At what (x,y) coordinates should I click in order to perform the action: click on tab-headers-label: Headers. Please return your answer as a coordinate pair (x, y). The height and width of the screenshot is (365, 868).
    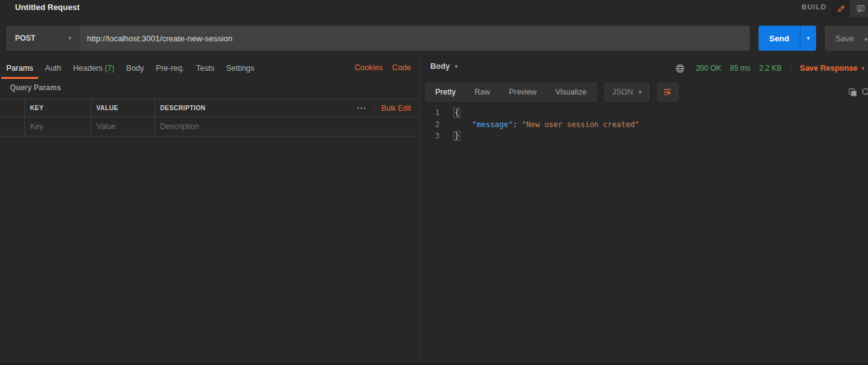
    Looking at the image, I should click on (88, 68).